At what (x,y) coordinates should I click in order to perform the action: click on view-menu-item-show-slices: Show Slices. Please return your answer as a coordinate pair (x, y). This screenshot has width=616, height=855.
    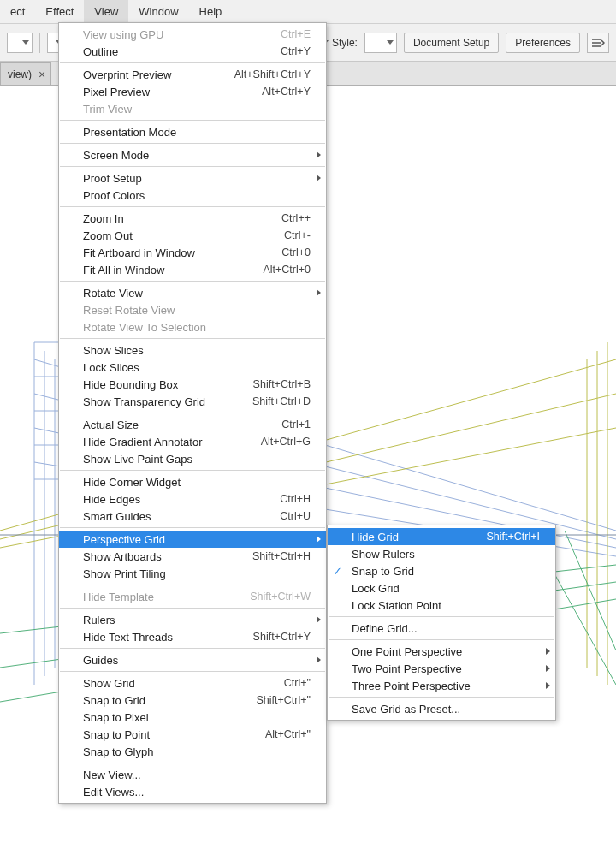
    Looking at the image, I should click on (192, 350).